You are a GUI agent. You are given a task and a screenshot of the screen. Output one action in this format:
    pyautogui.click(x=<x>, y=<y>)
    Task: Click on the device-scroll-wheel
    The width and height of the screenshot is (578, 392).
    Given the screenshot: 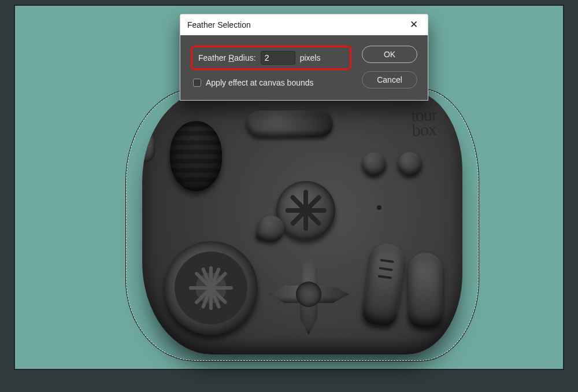 What is the action you would take?
    pyautogui.click(x=196, y=156)
    